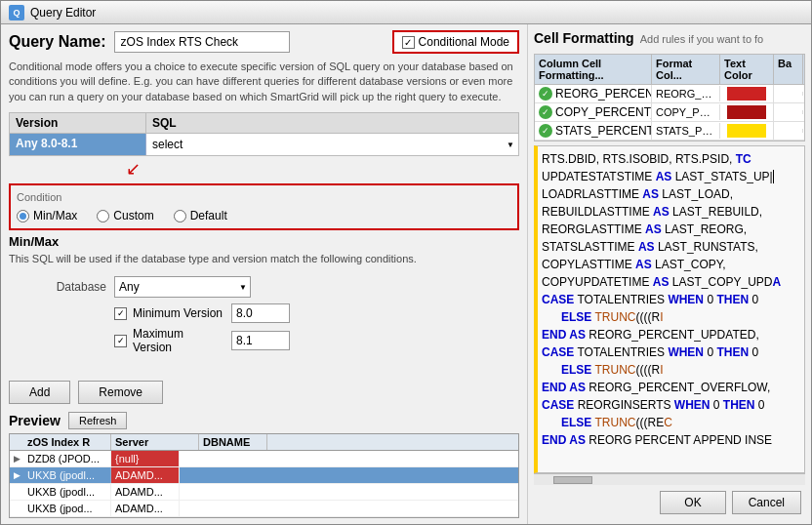  What do you see at coordinates (47, 216) in the screenshot?
I see `radio-minmax: Min/Max` at bounding box center [47, 216].